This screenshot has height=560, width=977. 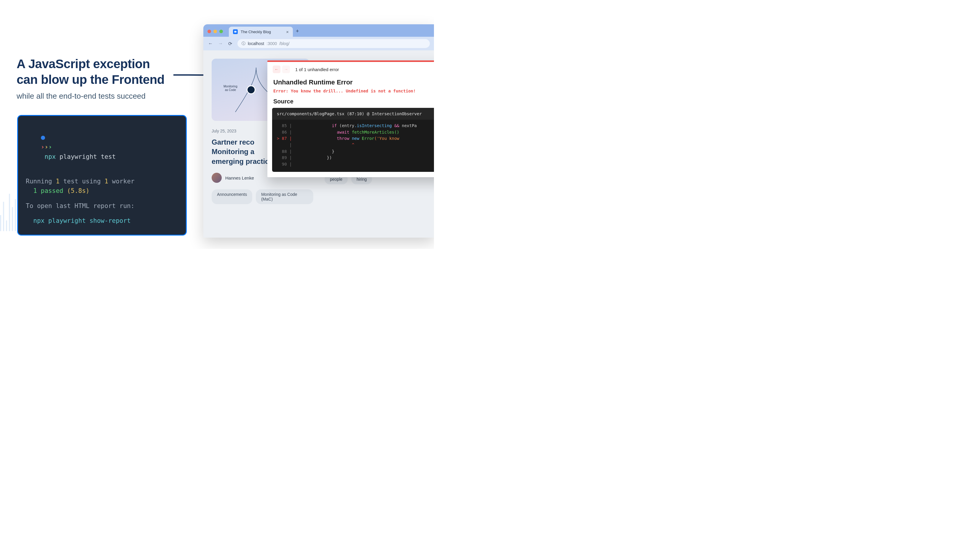 What do you see at coordinates (100, 78) in the screenshot?
I see `headline-block: A JavaScript exception can blow up the F…` at bounding box center [100, 78].